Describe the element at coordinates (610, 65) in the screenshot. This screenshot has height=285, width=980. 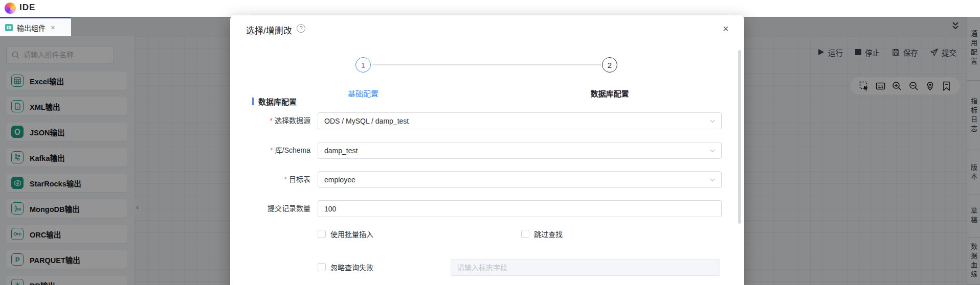
I see `step-2-circle: 2` at that location.